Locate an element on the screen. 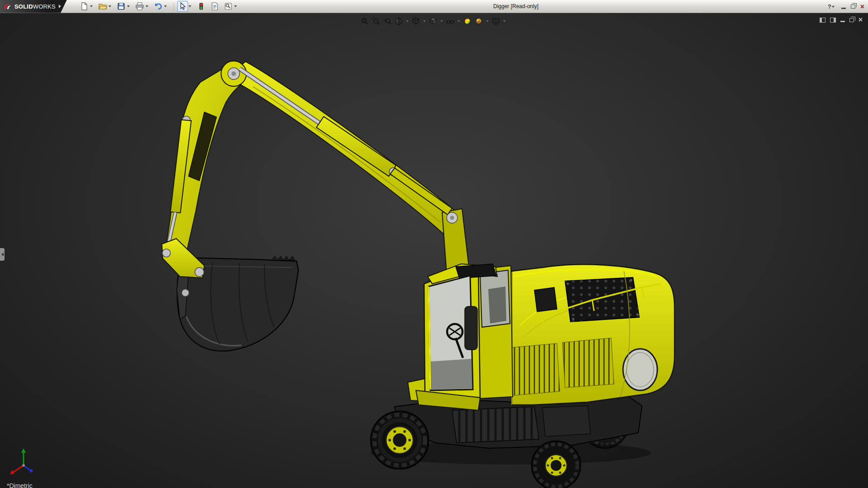 Image resolution: width=868 pixels, height=488 pixels. save-dropdown-icon is located at coordinates (128, 6).